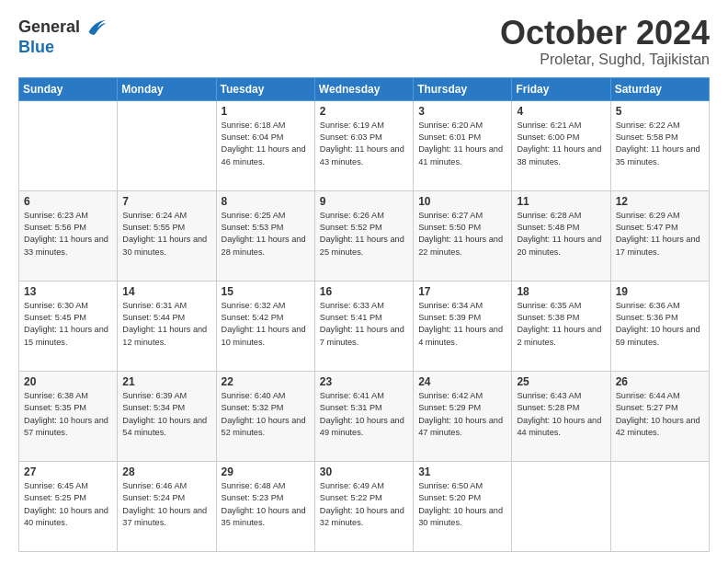  I want to click on day-info: Sunrise: 6:42 AMSunset: 5:29 PMDaylight:…, so click(462, 414).